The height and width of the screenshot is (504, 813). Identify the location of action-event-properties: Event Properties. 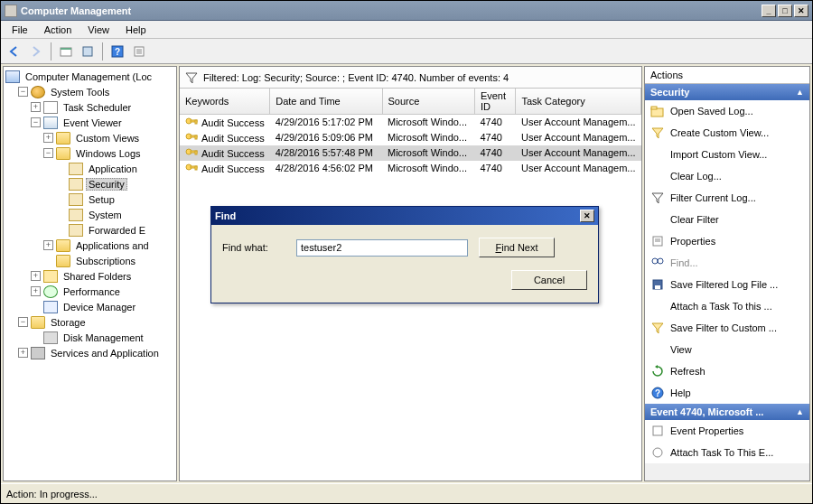
(727, 431).